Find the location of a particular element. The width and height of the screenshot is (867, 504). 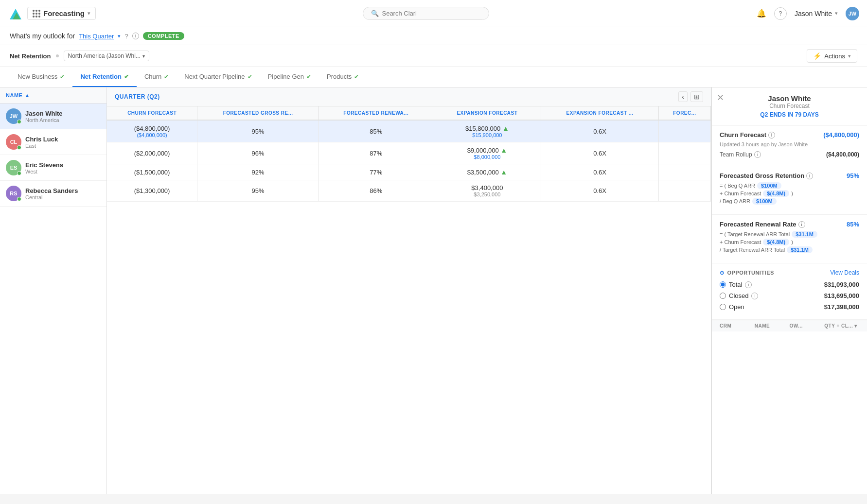

search-icon: 🔍 is located at coordinates (375, 14).